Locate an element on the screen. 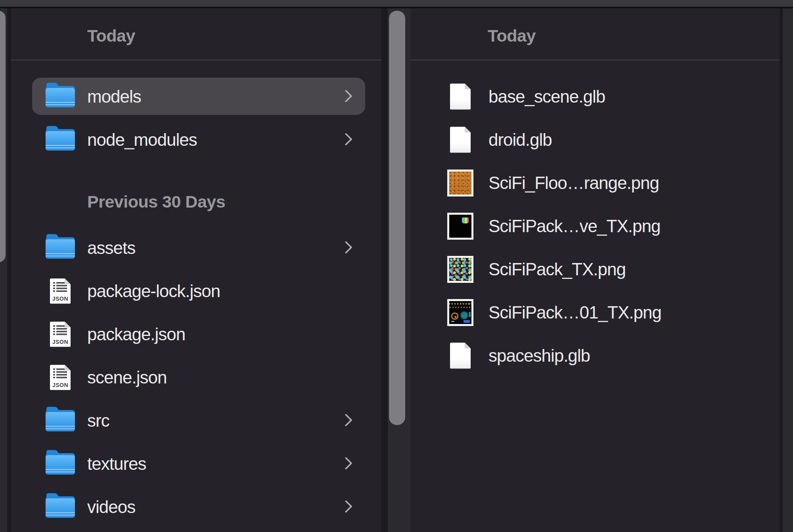 The height and width of the screenshot is (532, 793). folder-row-textures: textures is located at coordinates (196, 463).